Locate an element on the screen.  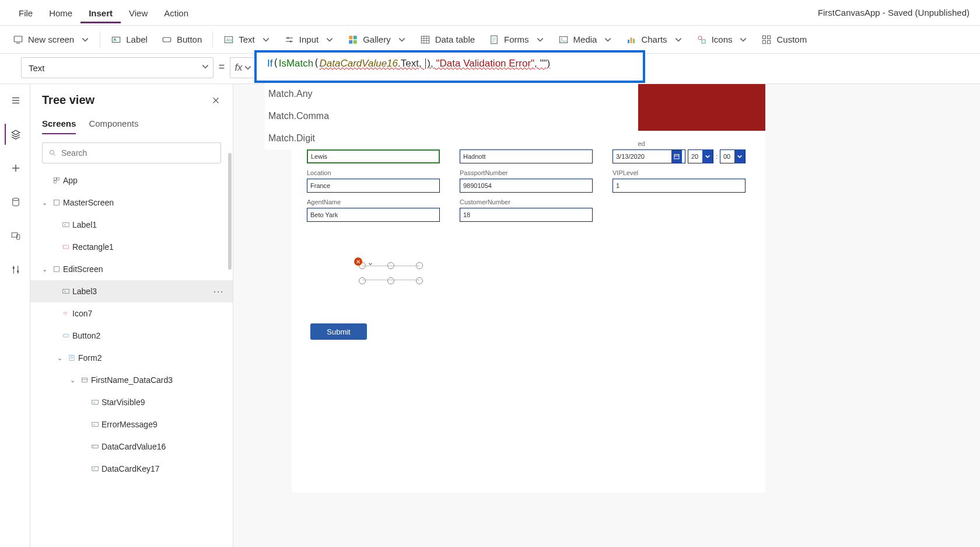
input-custno is located at coordinates (526, 215).